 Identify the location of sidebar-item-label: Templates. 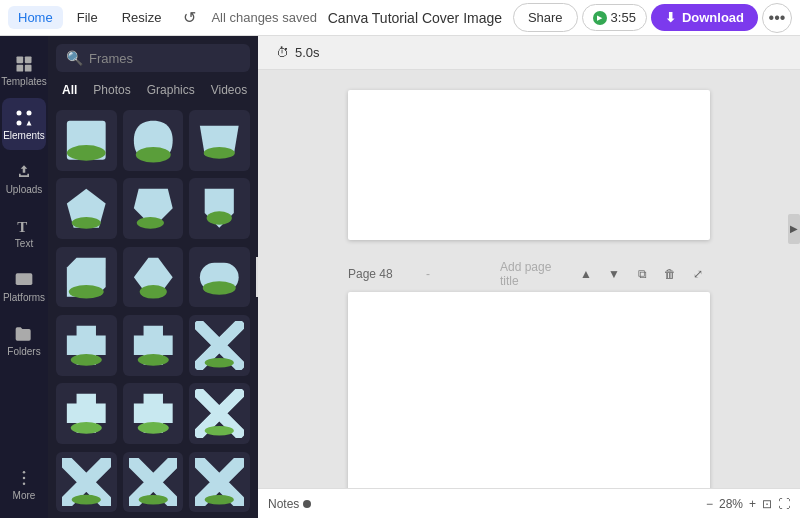
(24, 82).